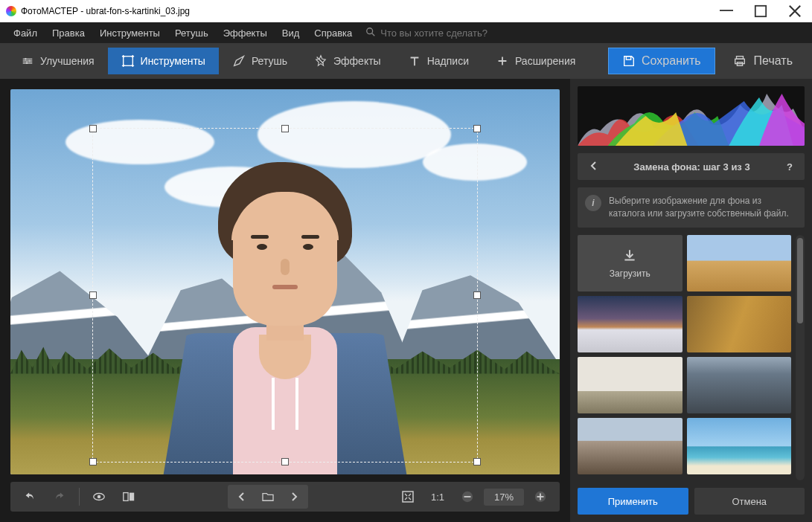 The height and width of the screenshot is (522, 812). What do you see at coordinates (93, 462) in the screenshot?
I see `crop-handle-bl` at bounding box center [93, 462].